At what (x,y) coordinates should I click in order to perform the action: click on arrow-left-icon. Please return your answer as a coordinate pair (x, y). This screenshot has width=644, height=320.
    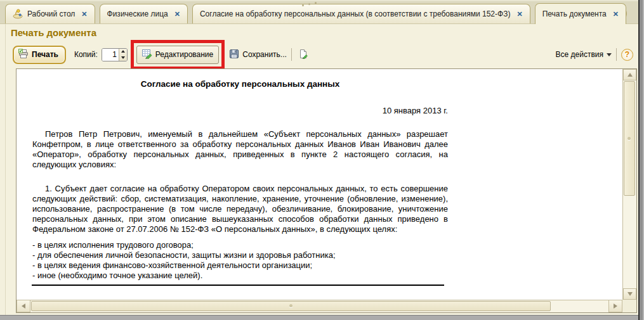
    Looking at the image, I should click on (23, 306).